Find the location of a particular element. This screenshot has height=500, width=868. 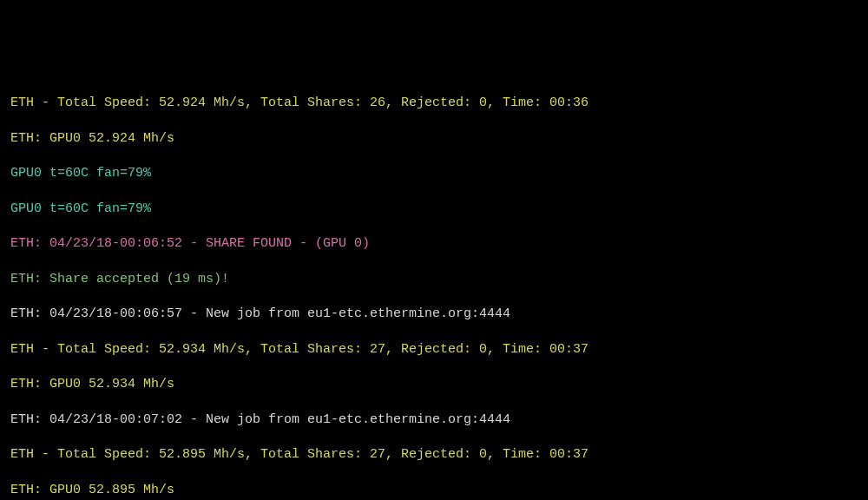

terminal-line: ETH: GPU0 52.924 Mh/s is located at coordinates (434, 139).